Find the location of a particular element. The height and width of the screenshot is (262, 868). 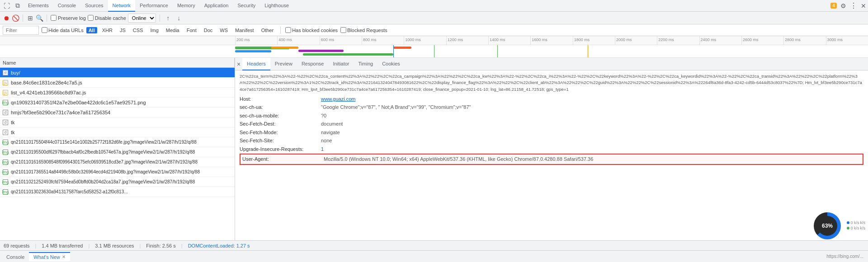

request-row: js list_v4.4241eb139566bc8d97ac.js is located at coordinates (118, 93).